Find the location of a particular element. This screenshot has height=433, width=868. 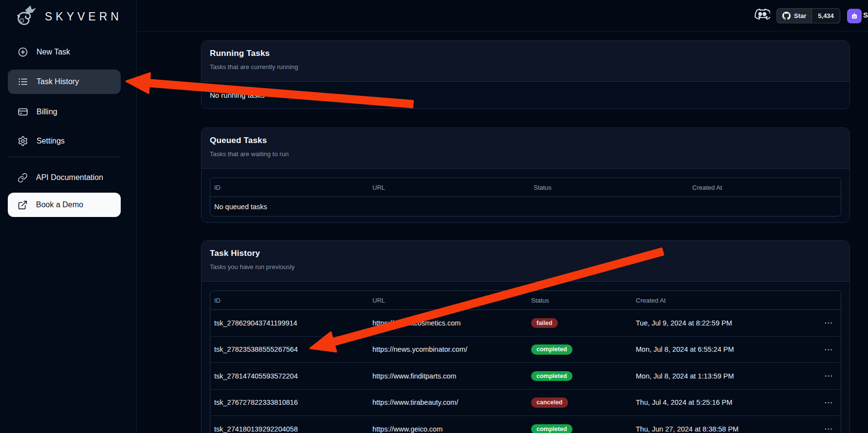

task-created-at: Tue, Jul 9, 2024 at 8:22:59 PM is located at coordinates (724, 323).